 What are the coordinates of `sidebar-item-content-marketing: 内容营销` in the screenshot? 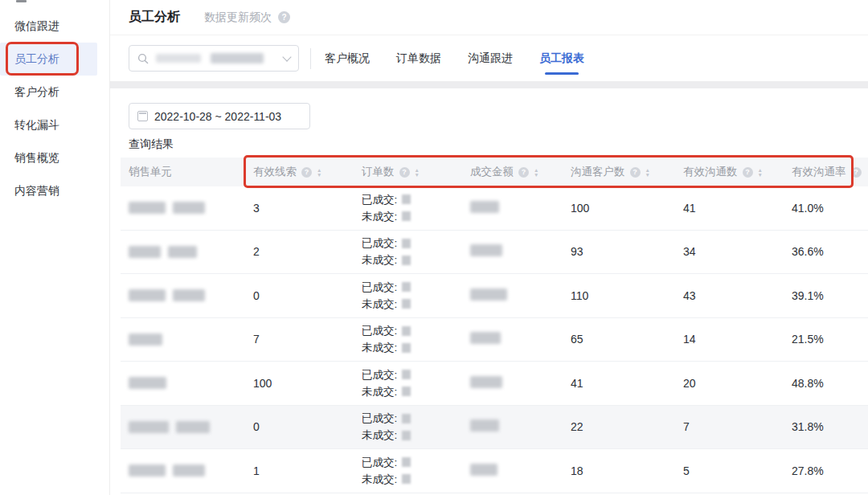 It's located at (55, 191).